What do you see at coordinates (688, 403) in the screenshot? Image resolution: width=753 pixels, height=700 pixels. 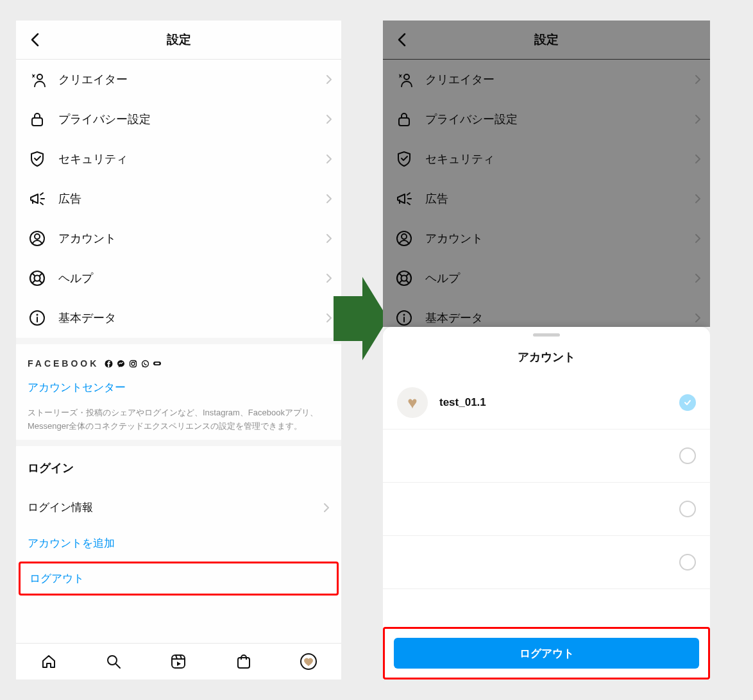 I see `checkmark-selected-icon` at bounding box center [688, 403].